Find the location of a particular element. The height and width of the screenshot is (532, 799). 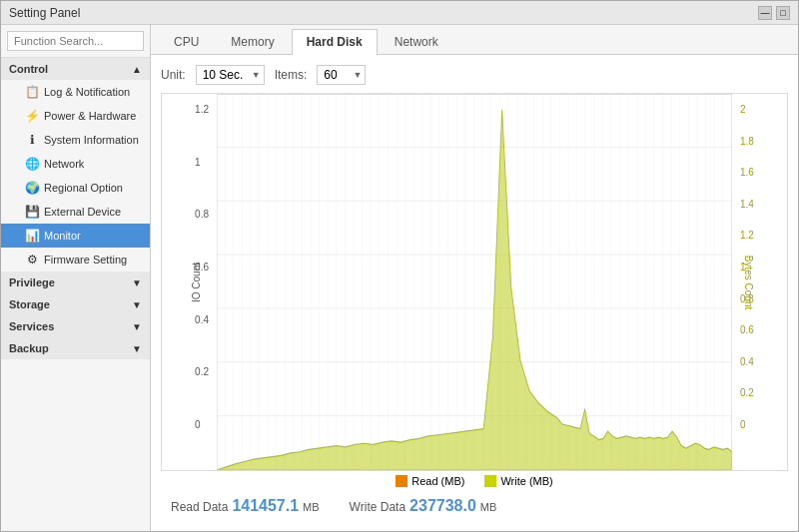

y-right-tick: 1.4 is located at coordinates (747, 204).